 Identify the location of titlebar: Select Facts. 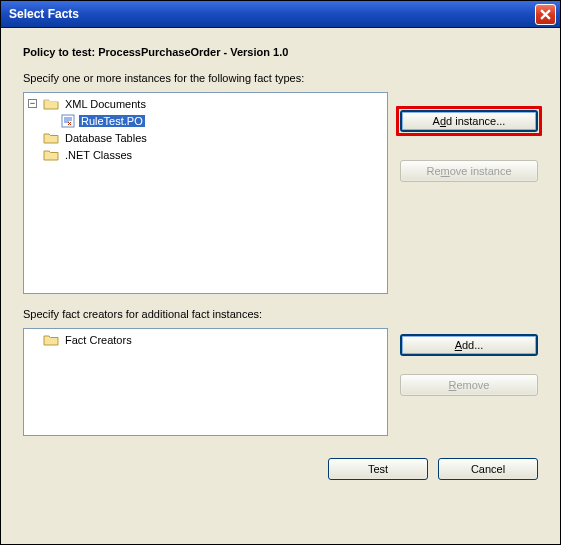
(280, 14).